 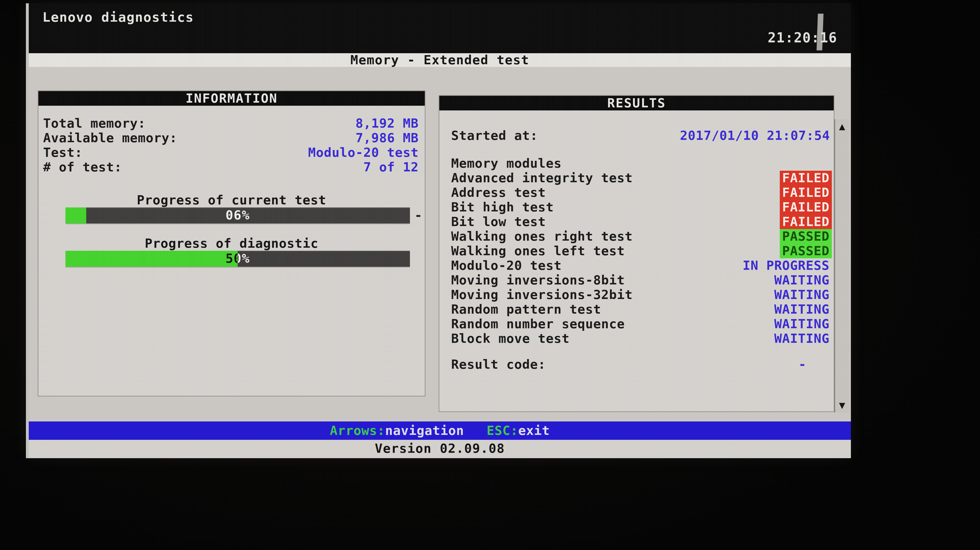 I want to click on scrollbar-up-icon: ▲, so click(x=842, y=126).